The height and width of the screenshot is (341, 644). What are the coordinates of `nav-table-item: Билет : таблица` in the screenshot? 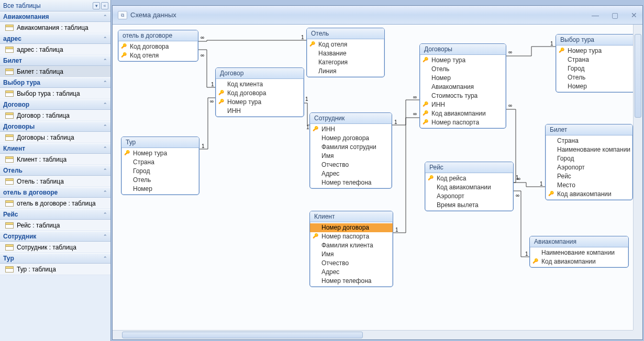 It's located at (55, 72).